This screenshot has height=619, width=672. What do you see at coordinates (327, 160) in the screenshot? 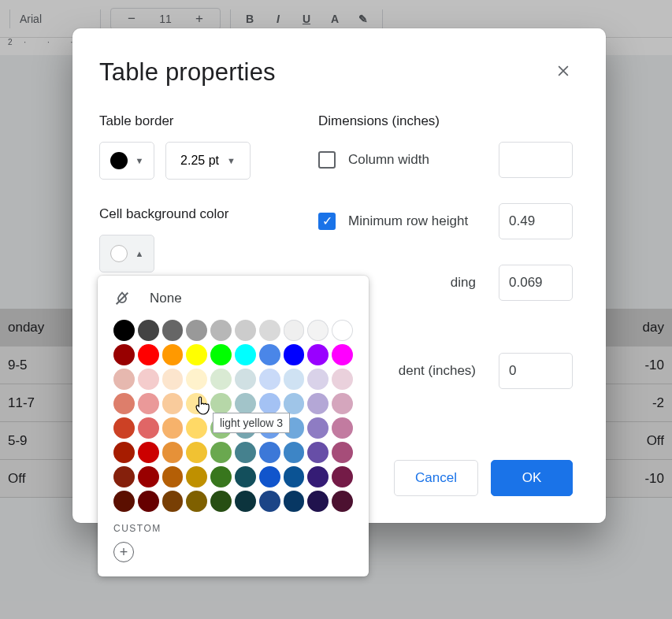
I see `column-width-checkbox` at bounding box center [327, 160].